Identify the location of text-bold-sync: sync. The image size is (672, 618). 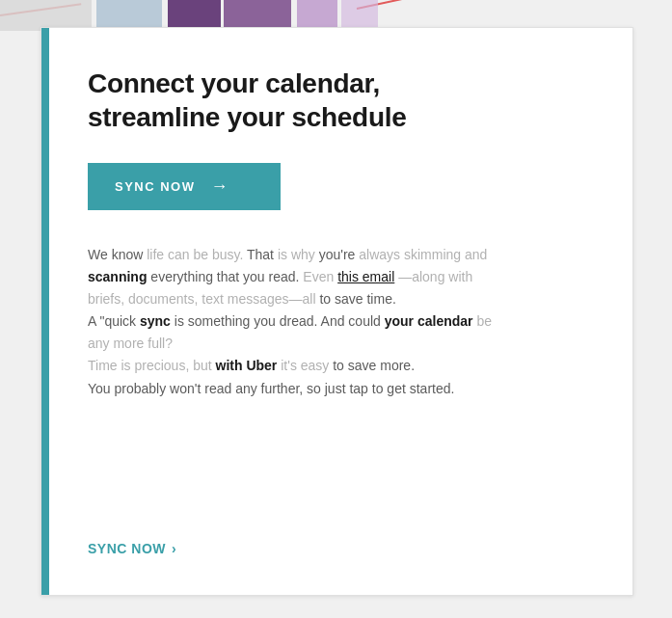
(155, 321).